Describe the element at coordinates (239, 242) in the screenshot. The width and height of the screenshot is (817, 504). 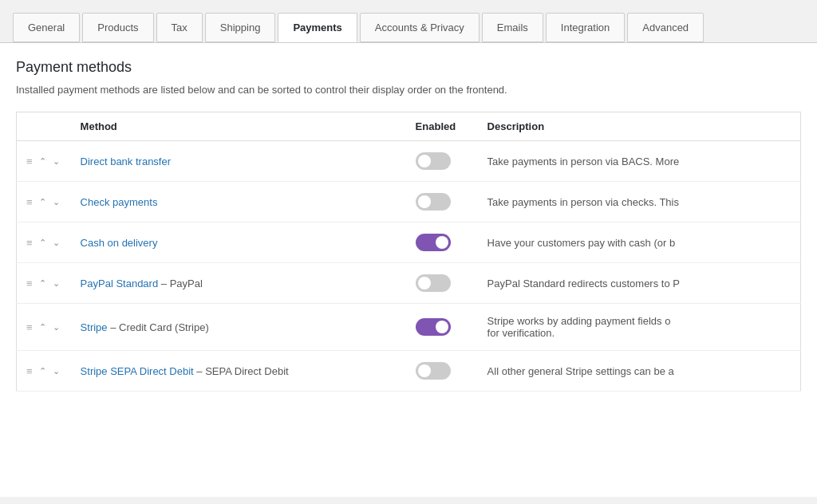
I see `method-cell: Cash on delivery` at that location.